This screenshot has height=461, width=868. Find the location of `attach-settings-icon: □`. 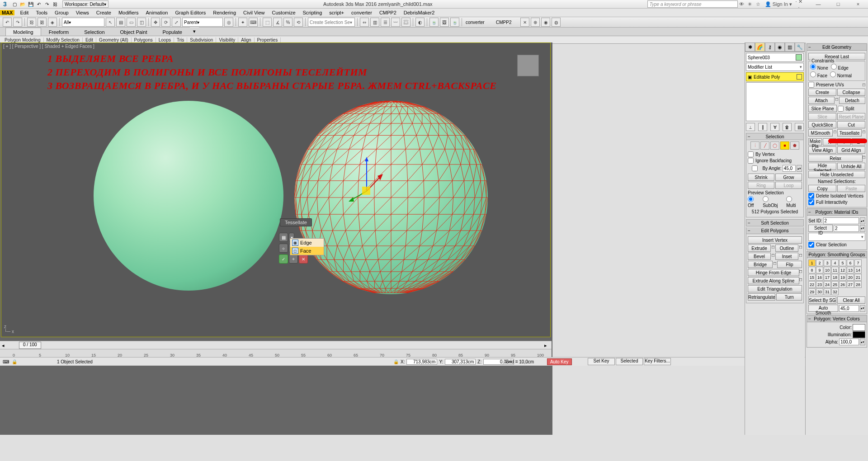

attach-settings-icon: □ is located at coordinates (837, 100).